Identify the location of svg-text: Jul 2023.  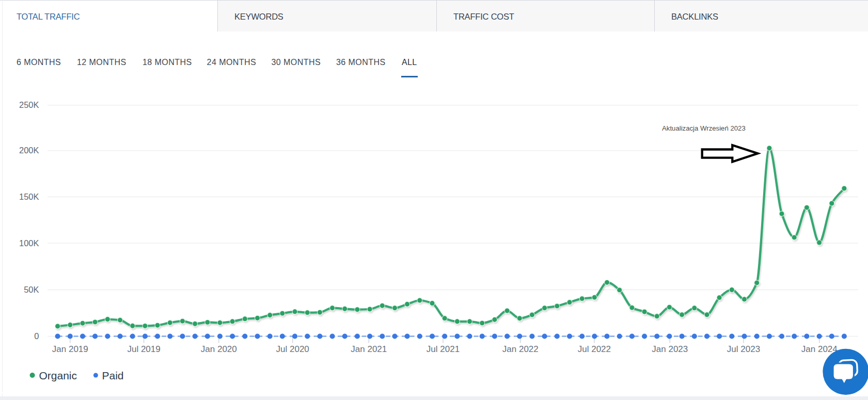
(744, 349).